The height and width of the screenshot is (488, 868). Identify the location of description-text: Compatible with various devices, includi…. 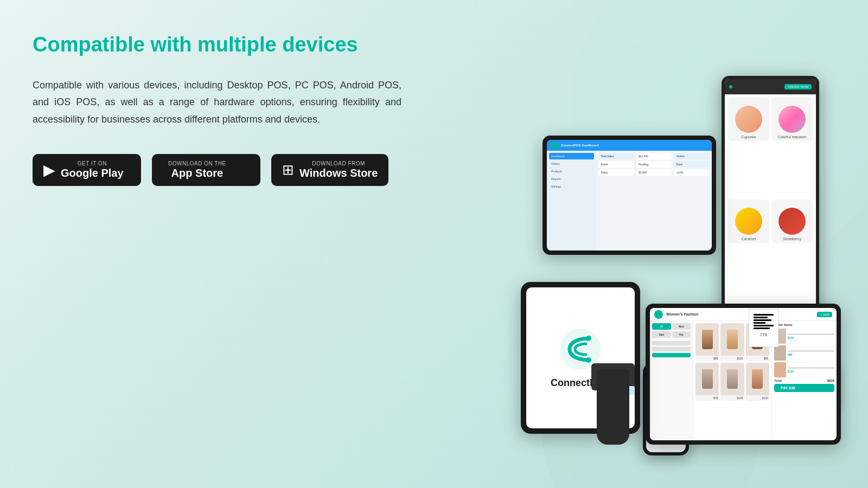
(217, 103).